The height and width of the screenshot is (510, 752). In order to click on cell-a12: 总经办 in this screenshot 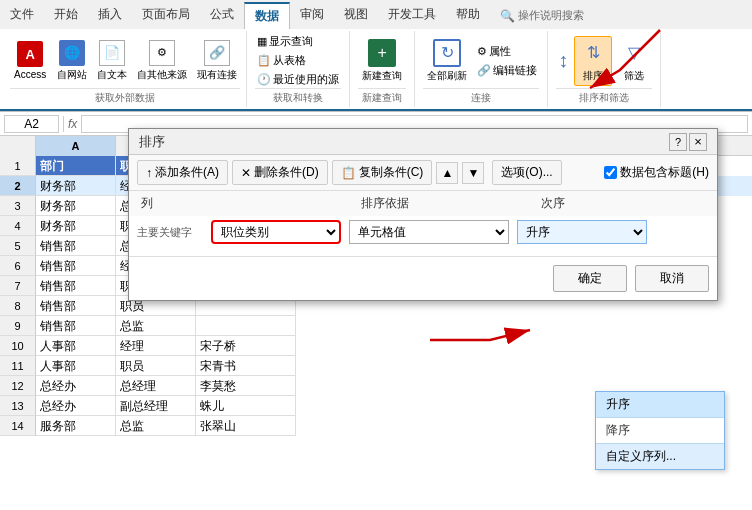, I will do `click(76, 386)`.